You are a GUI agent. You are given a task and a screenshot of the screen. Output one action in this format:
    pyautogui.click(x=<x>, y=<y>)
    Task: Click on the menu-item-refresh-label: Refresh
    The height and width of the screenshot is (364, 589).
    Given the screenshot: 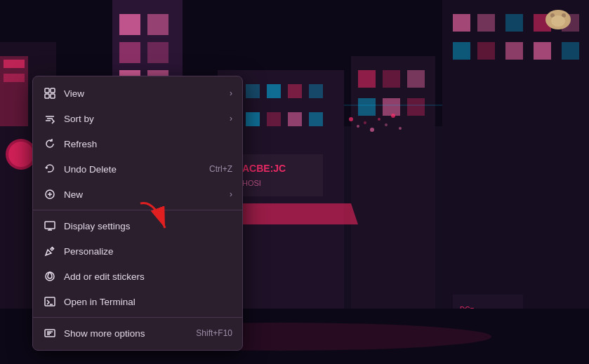 What is the action you would take?
    pyautogui.click(x=148, y=144)
    